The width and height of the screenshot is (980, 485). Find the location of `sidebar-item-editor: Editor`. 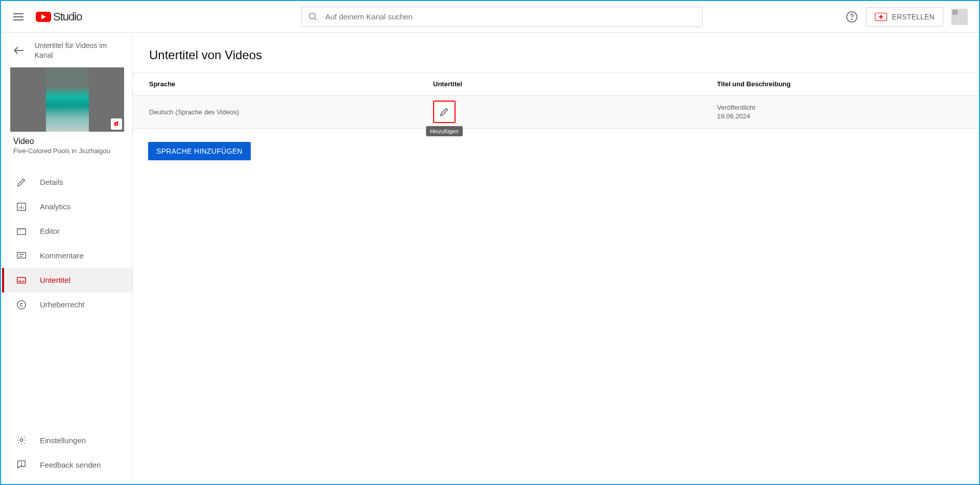

sidebar-item-editor: Editor is located at coordinates (67, 231).